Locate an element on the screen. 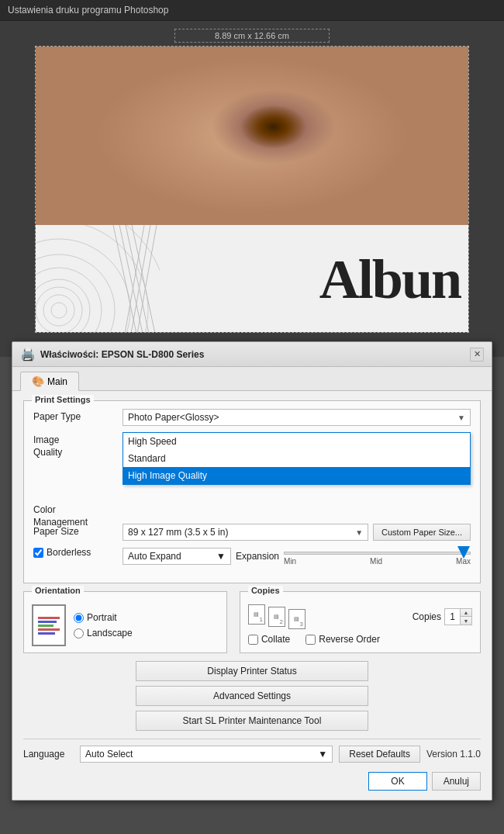 This screenshot has width=504, height=834. bottom-buttons: Display Printer Status Advanced Settings… is located at coordinates (252, 696).